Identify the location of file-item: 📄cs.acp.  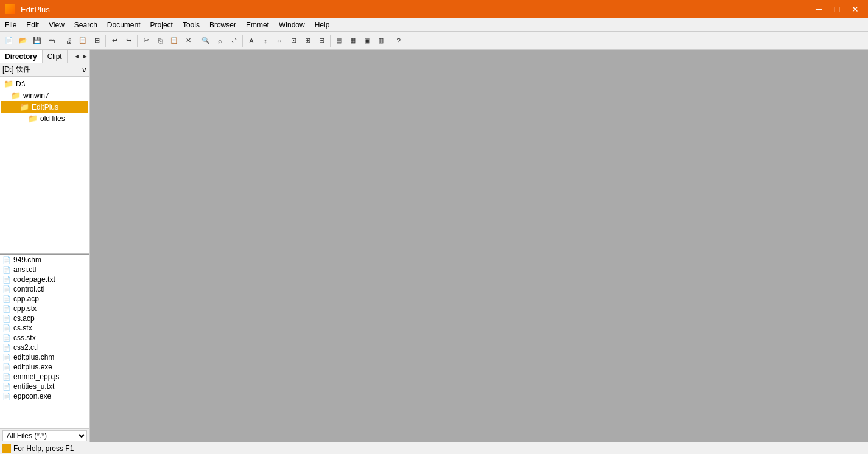
(45, 318).